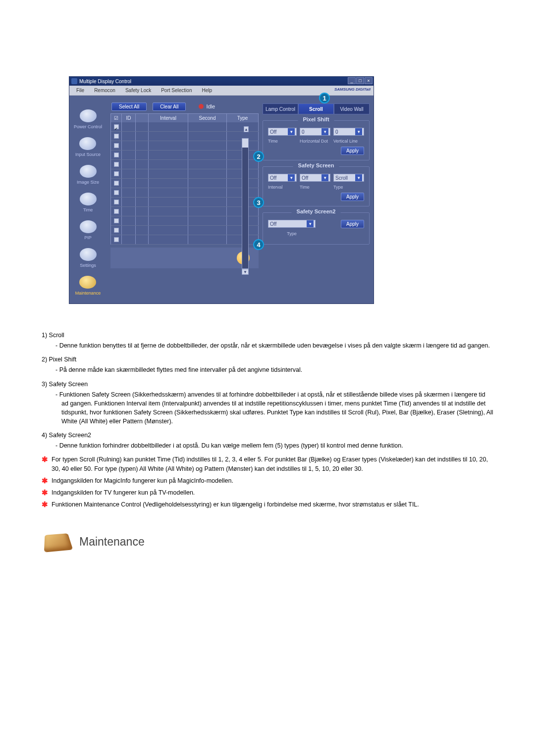 This screenshot has width=535, height=756. What do you see at coordinates (352, 109) in the screenshot?
I see `tab-video: Video Wall` at bounding box center [352, 109].